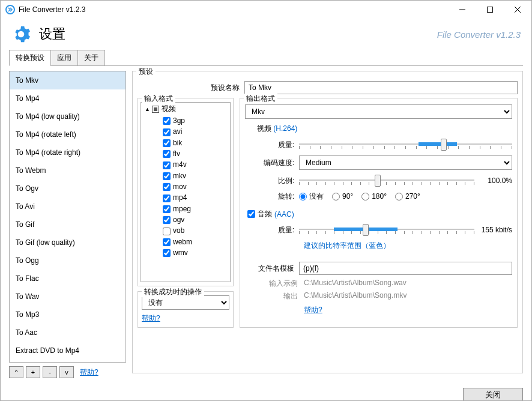 The image size is (532, 401). Describe the element at coordinates (406, 145) in the screenshot. I see `quality-slider` at that location.